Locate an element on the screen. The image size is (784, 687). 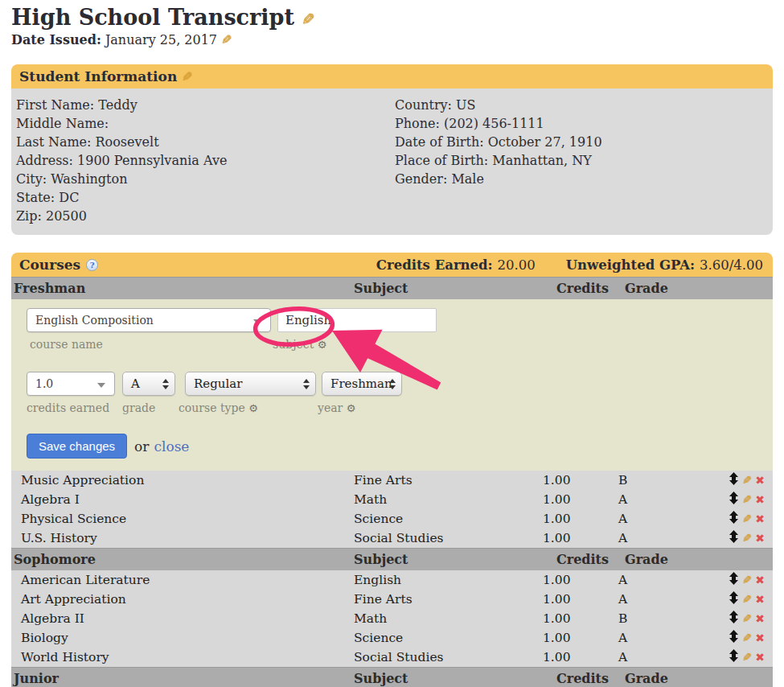
year-select-value: Freshman is located at coordinates (362, 384).